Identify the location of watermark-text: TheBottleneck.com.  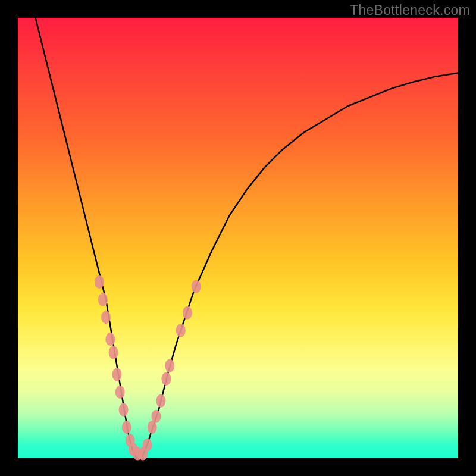
(410, 11).